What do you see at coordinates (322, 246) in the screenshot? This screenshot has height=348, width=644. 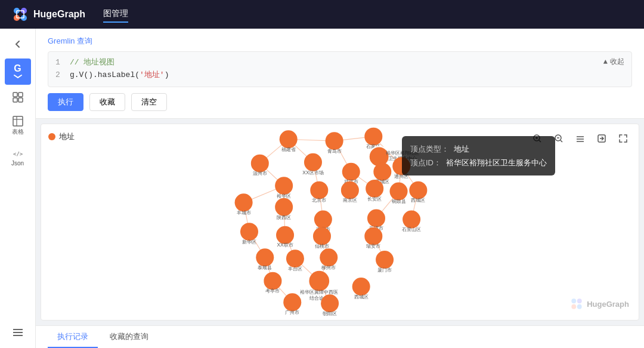 I see `svg-text: 仙桃市` at bounding box center [322, 246].